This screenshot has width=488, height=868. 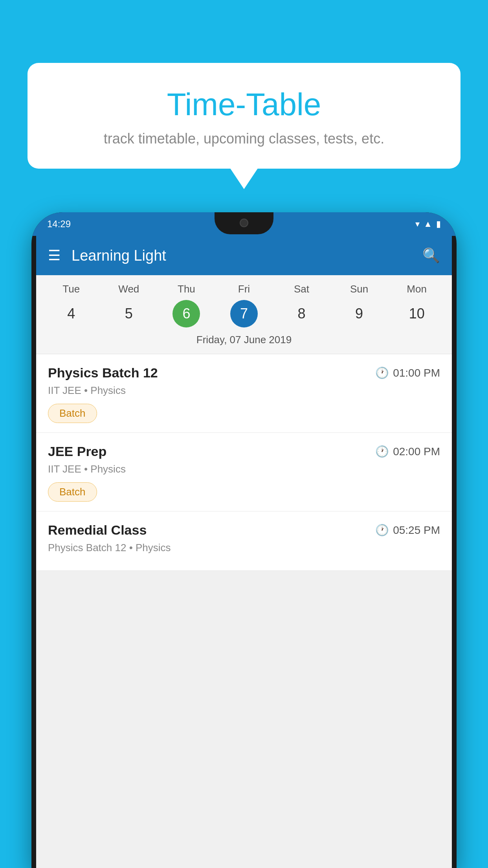 I want to click on schedule-item: JEE Prep 🕐 02:00 PM IIT JEE • Physics Ba…, so click(x=244, y=472).